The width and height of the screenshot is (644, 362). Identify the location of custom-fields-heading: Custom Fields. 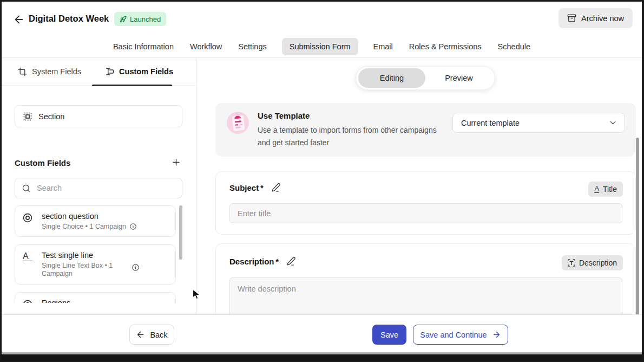
(42, 163).